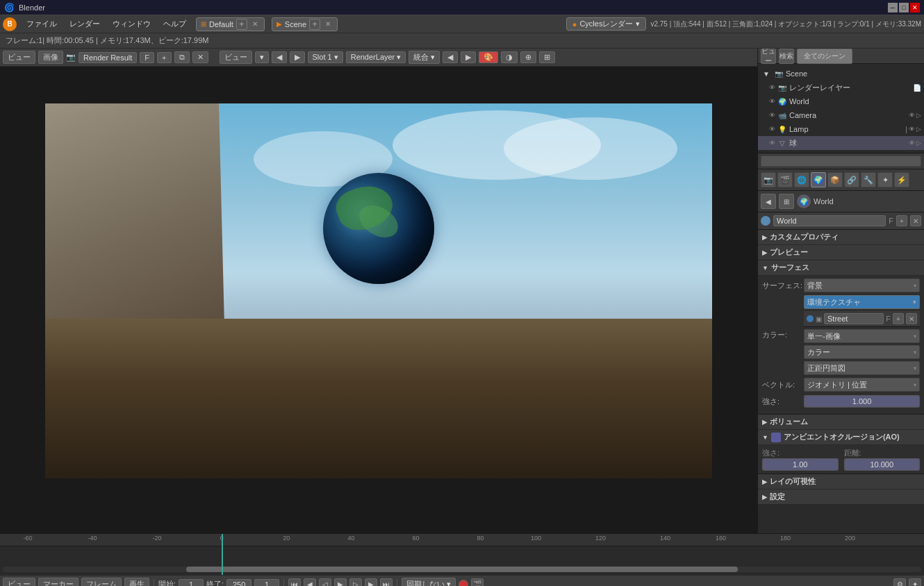 This screenshot has height=586, width=924. I want to click on plus-btn: +, so click(164, 58).